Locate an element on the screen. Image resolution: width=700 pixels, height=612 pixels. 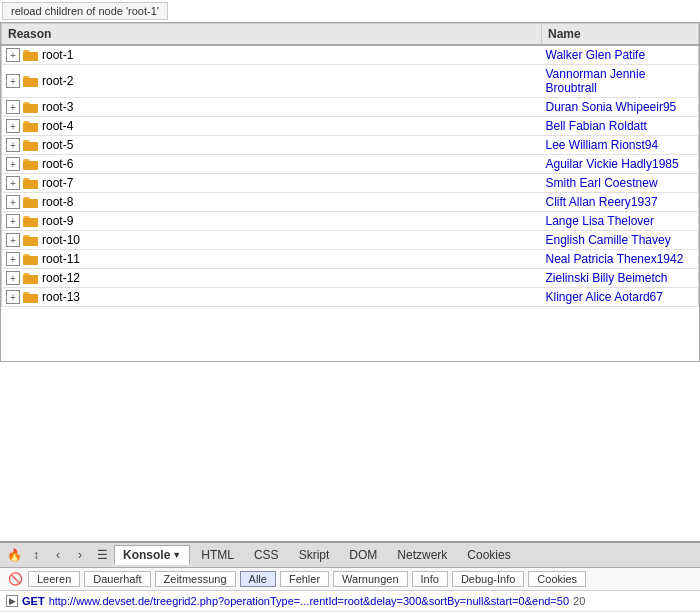
name-cell: English Camille Thavey is located at coordinates (620, 240).